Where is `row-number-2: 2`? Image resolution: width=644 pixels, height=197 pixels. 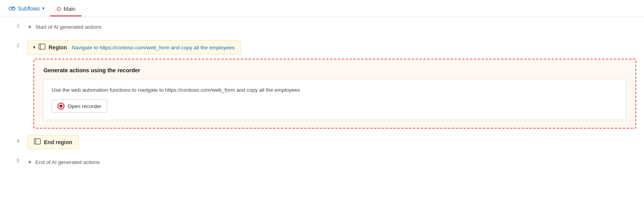 row-number-2: 2 is located at coordinates (14, 43).